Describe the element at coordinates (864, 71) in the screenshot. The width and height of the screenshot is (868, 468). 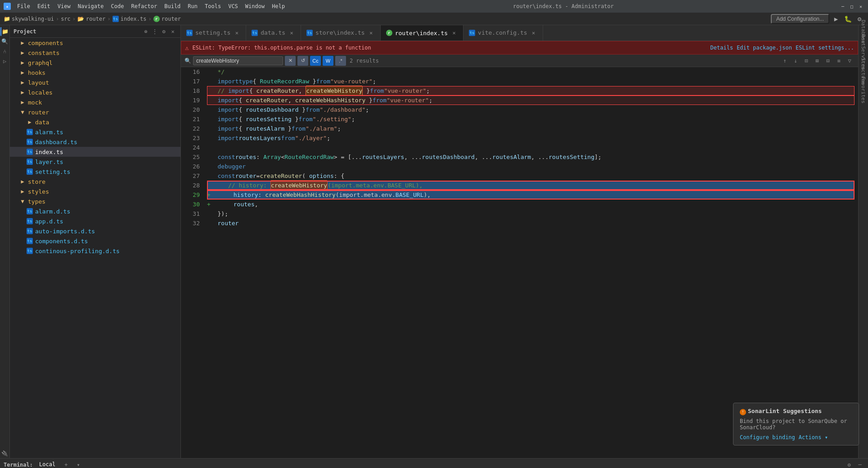
I see `structure-button: Structure` at that location.